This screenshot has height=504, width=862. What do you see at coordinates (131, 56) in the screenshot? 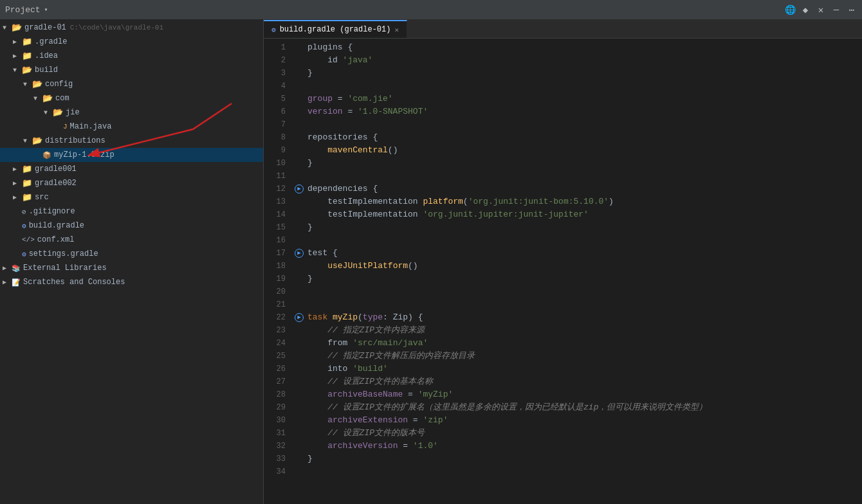
I see `tree-item-idea-dir: 📁.idea` at bounding box center [131, 56].